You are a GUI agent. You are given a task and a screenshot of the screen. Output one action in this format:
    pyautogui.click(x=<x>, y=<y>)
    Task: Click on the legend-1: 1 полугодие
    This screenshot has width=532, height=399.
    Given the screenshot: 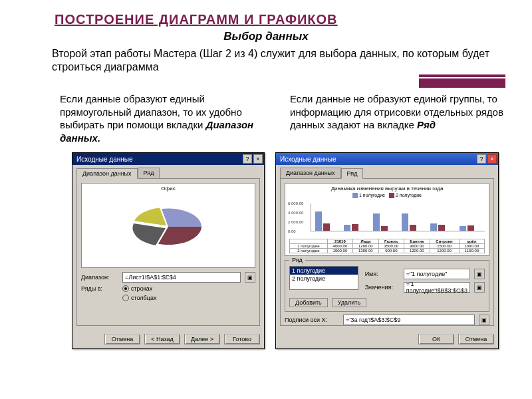 What is the action you would take?
    pyautogui.click(x=372, y=196)
    